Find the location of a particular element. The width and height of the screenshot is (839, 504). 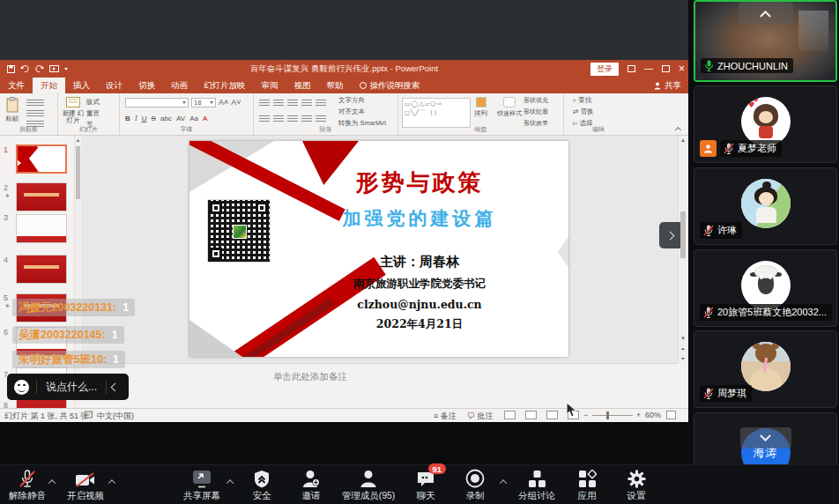

spellcheck-icon is located at coordinates (88, 416).